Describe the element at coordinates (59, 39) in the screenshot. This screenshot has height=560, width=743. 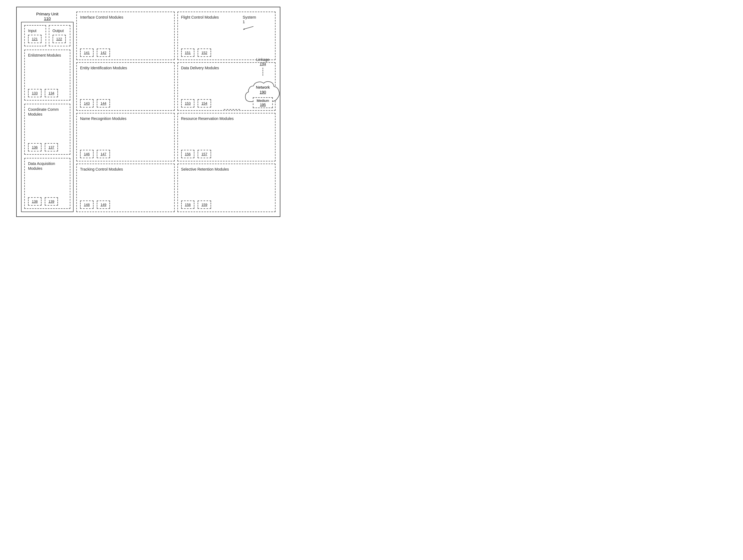
I see `output-boxes: 122` at that location.